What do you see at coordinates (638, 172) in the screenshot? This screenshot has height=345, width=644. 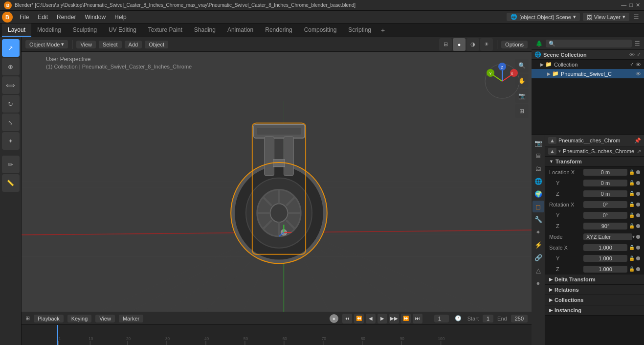 I see `location-x-dot` at bounding box center [638, 172].